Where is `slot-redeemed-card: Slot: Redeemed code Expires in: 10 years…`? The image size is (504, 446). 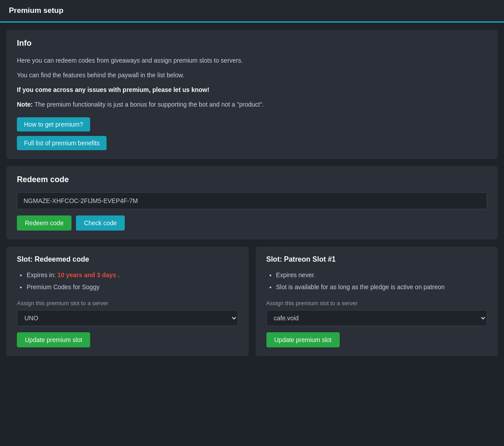 slot-redeemed-card: Slot: Redeemed code Expires in: 10 years… is located at coordinates (127, 301).